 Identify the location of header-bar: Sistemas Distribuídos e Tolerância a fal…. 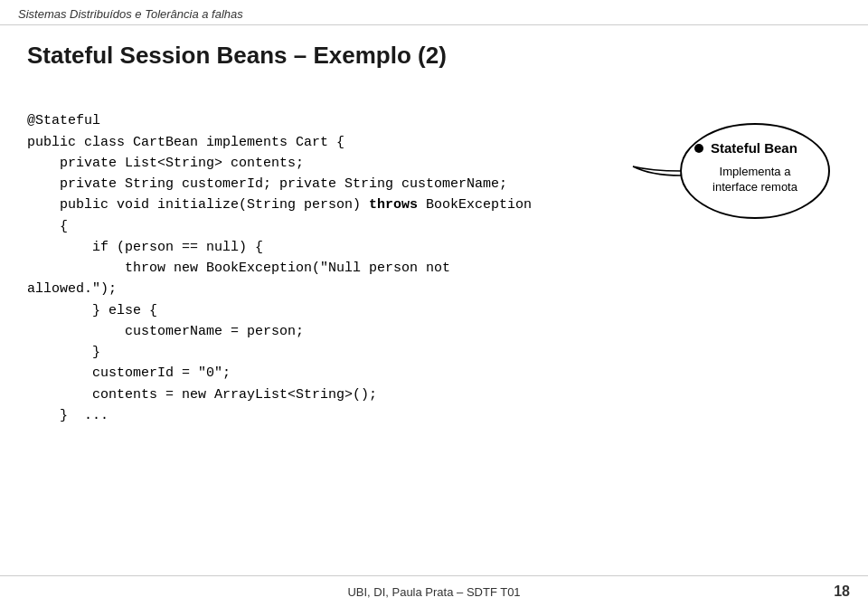
(434, 13).